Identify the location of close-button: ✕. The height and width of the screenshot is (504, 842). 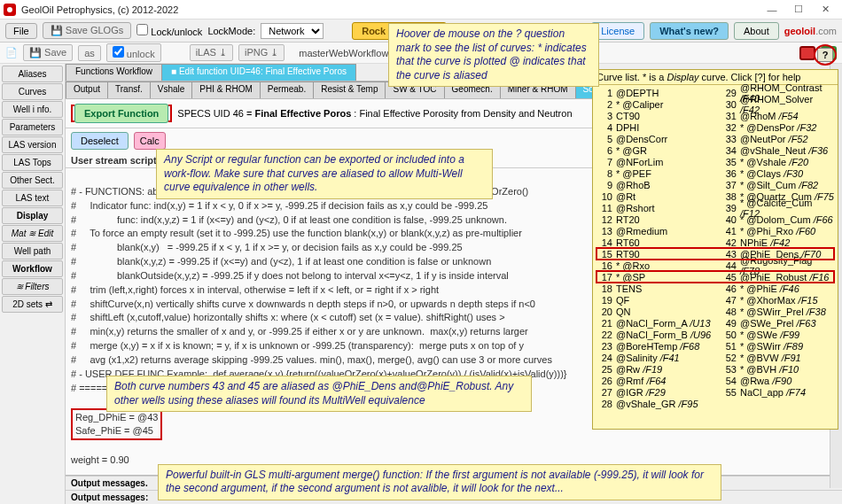
(825, 10).